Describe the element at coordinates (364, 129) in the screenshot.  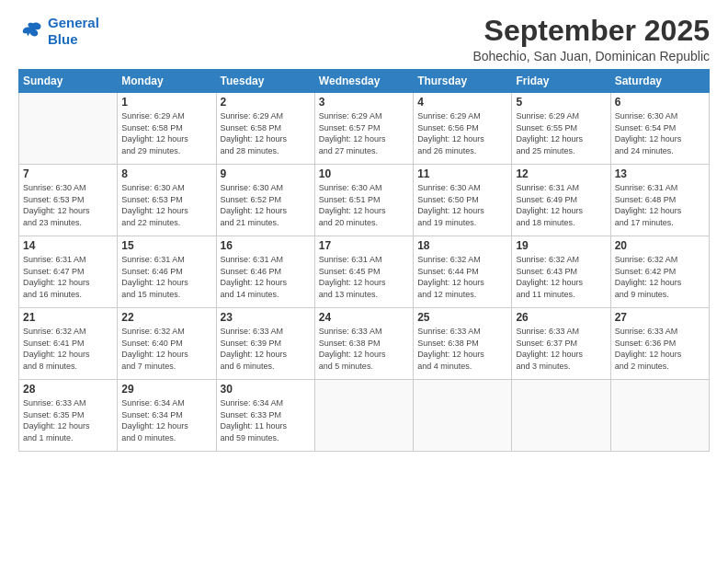
I see `day-cell: 3Sunrise: 6:29 AM Sunset: 6:57 PM Daylig…` at that location.